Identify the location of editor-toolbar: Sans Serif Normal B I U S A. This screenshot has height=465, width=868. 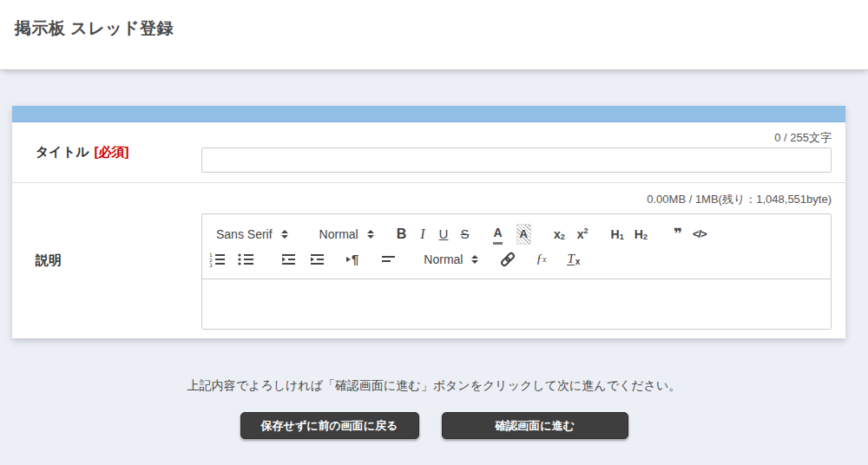
(516, 246).